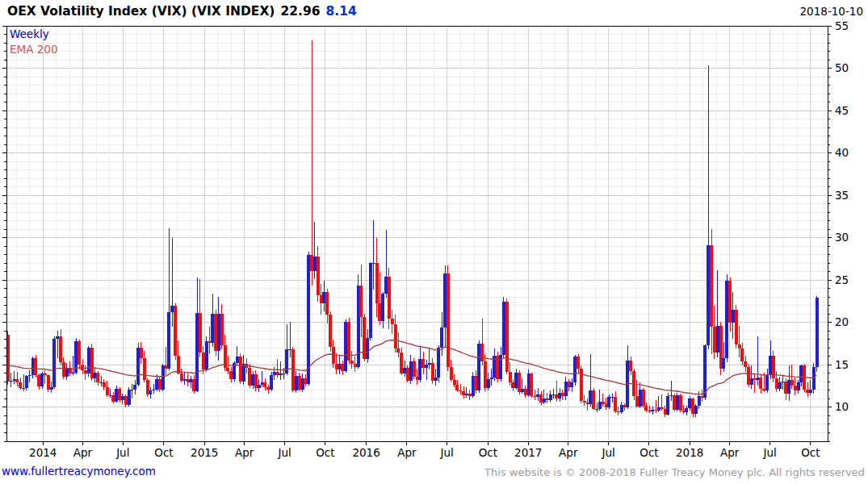  Describe the element at coordinates (841, 407) in the screenshot. I see `y-axis-label: 10` at that location.